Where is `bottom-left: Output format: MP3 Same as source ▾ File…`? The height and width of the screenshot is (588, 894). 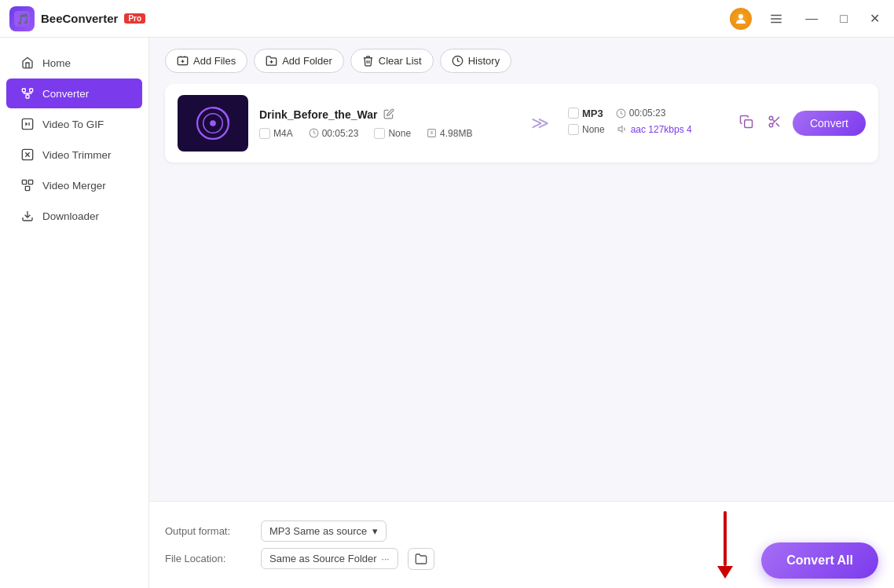 bottom-left: Output format: MP3 Same as source ▾ File… is located at coordinates (300, 545).